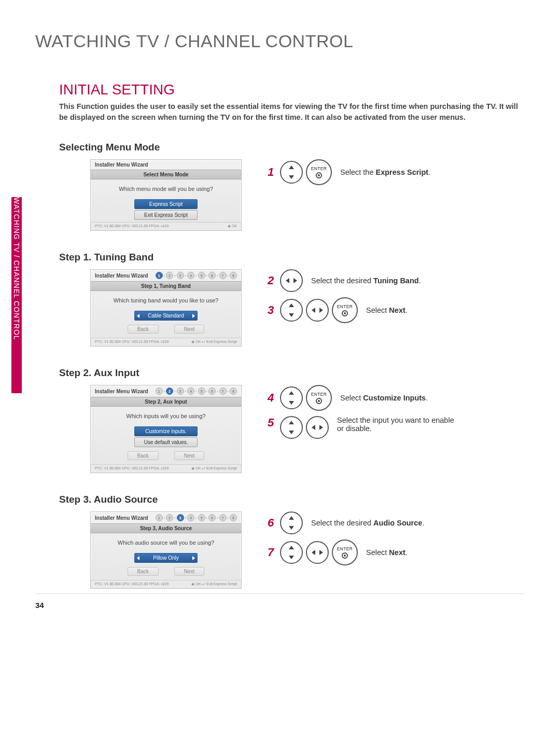 Image resolution: width=560 pixels, height=747 pixels. I want to click on step-number: 4, so click(272, 398).